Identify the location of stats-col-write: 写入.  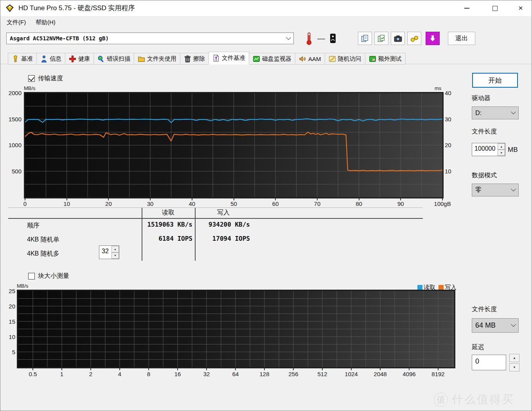
(223, 213).